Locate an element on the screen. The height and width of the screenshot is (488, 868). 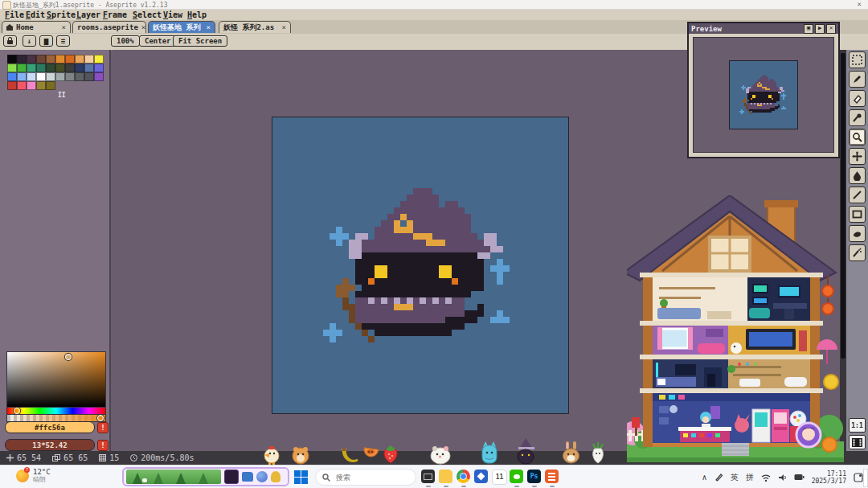
color-palette is located at coordinates (55, 72).